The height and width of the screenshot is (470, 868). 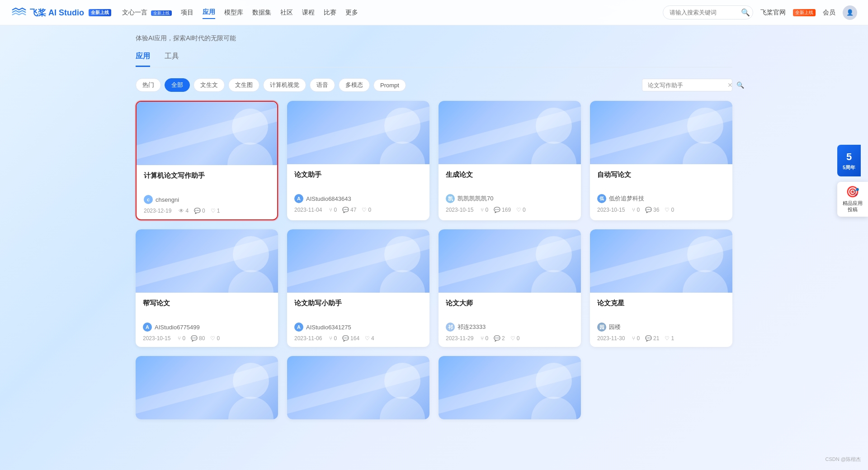 I want to click on filter-tag-text2text: 文生文, so click(x=209, y=85).